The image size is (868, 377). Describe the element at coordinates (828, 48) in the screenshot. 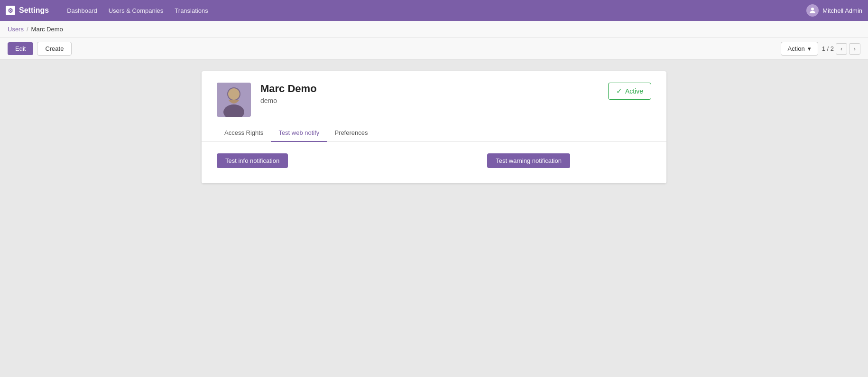

I see `pagination-sep: /` at that location.